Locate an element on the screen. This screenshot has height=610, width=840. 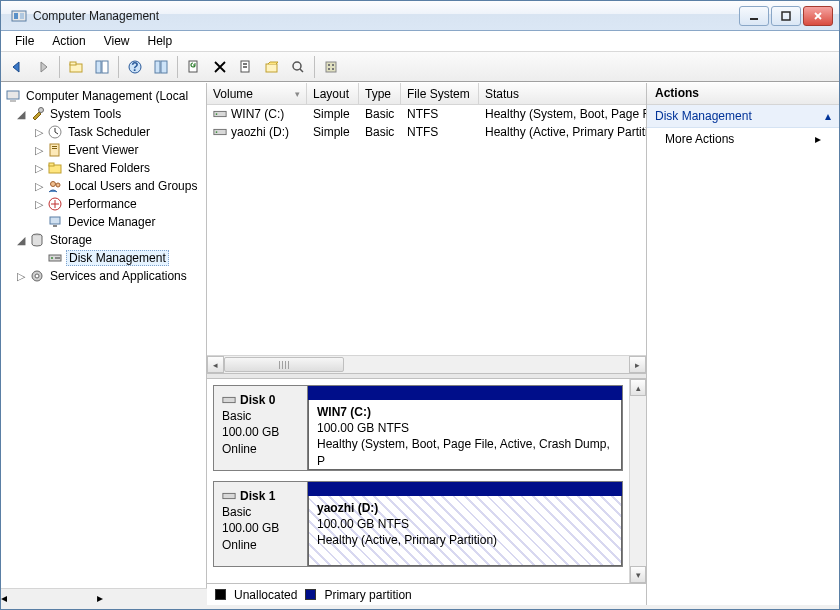
disk-icon is located at coordinates (229, 400).